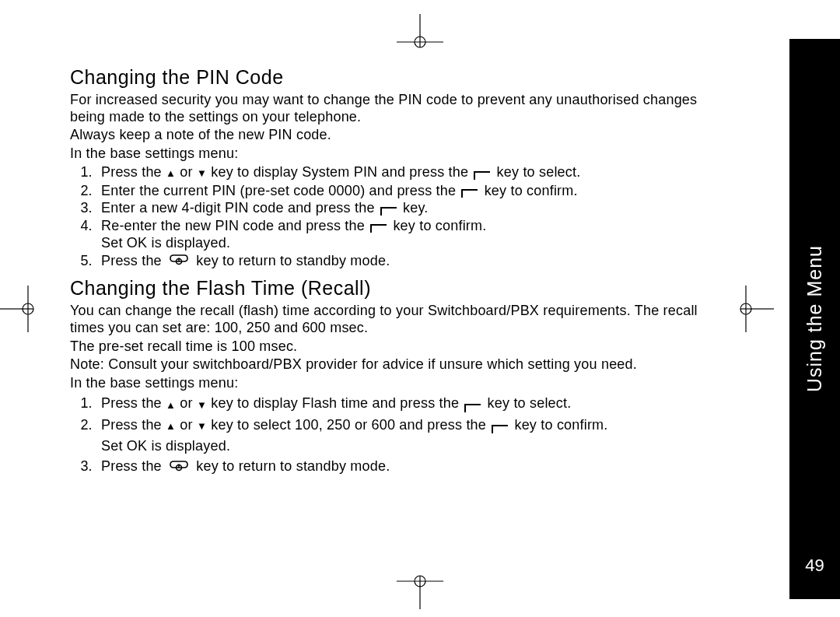  Describe the element at coordinates (18, 309) in the screenshot. I see `crop-mark-left` at that location.